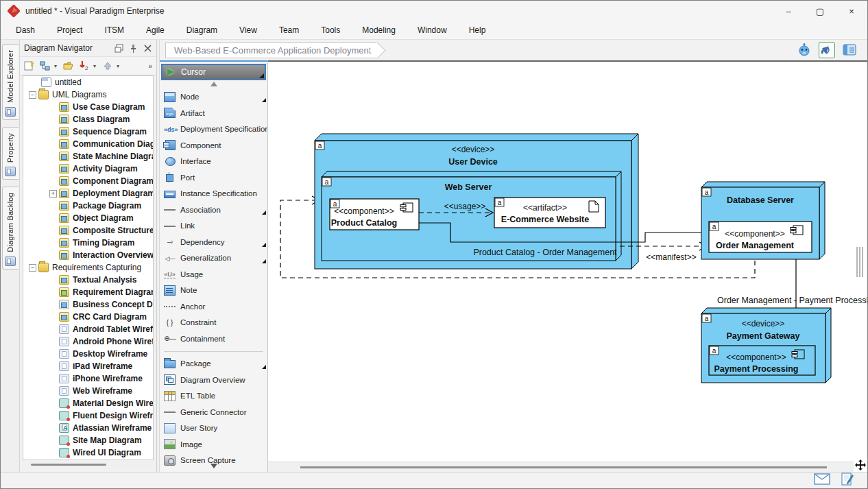  What do you see at coordinates (70, 30) in the screenshot?
I see `menu-item: Project` at bounding box center [70, 30].